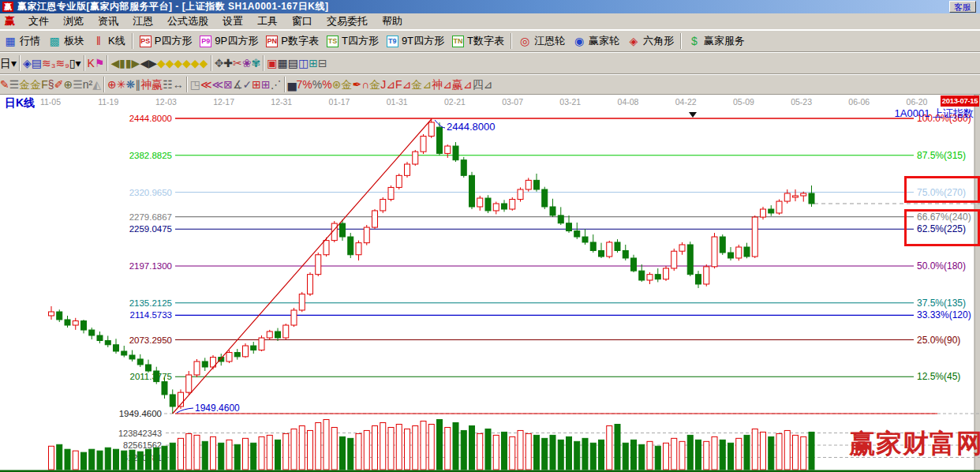  Describe the element at coordinates (112, 84) in the screenshot. I see `target-tool-icon: ⊕` at that location.